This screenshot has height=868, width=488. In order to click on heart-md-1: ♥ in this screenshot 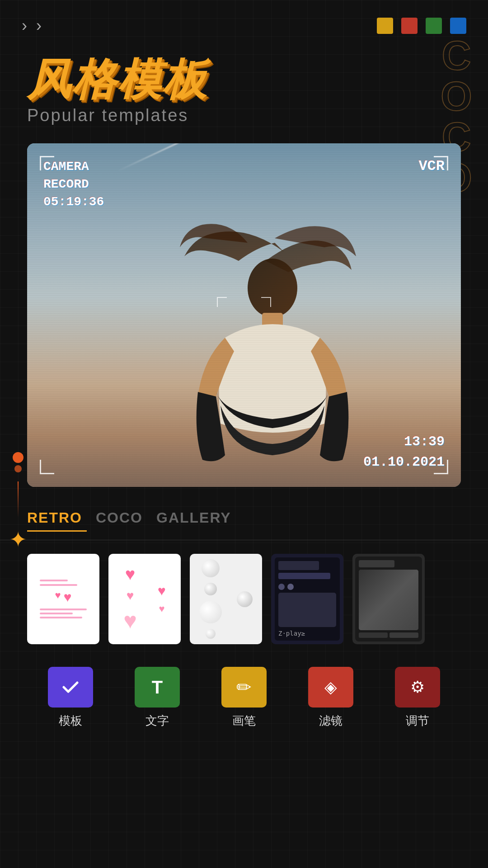, I will do `click(130, 596)`.